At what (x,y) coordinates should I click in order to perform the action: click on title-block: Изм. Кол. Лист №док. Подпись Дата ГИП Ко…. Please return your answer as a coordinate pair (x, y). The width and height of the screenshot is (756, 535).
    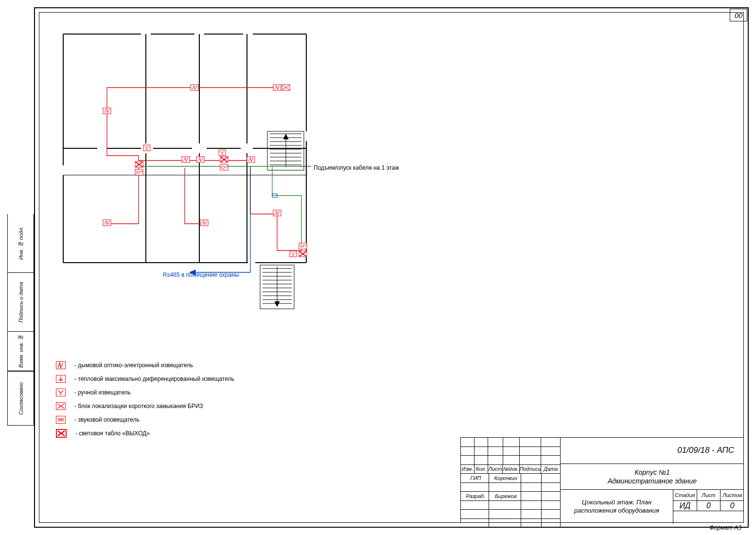
    Looking at the image, I should click on (602, 480).